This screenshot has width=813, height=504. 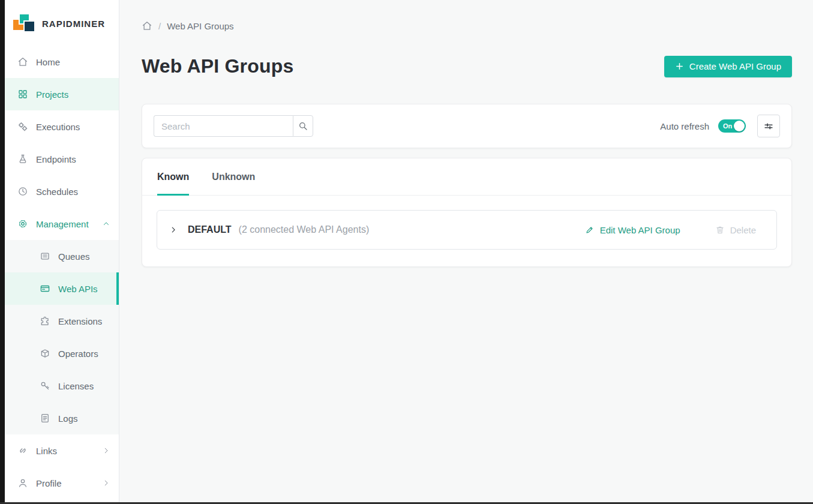 What do you see at coordinates (49, 484) in the screenshot?
I see `sidebar-item-label: Profile` at bounding box center [49, 484].